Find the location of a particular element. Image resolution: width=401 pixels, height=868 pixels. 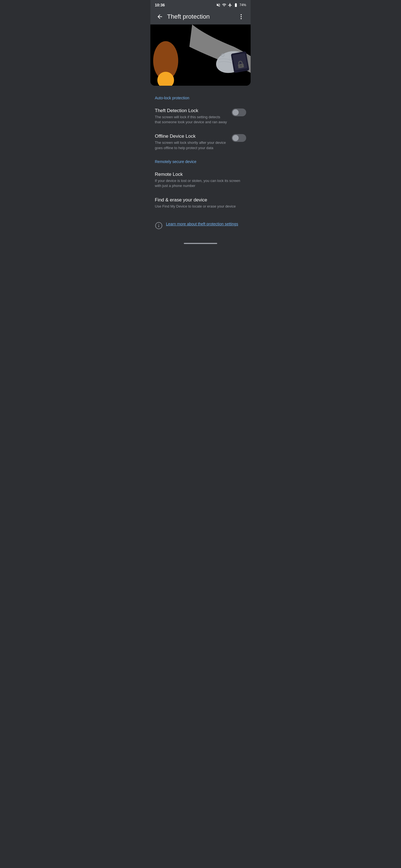

battery-icon is located at coordinates (236, 5).